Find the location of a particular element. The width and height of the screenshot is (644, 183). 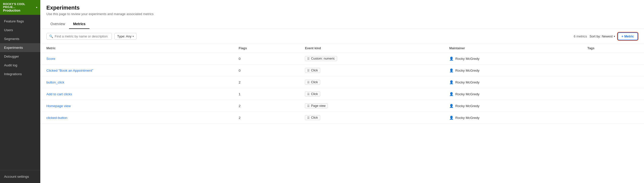

cell-metric: Clicked "Book an Appointment" is located at coordinates (137, 70).